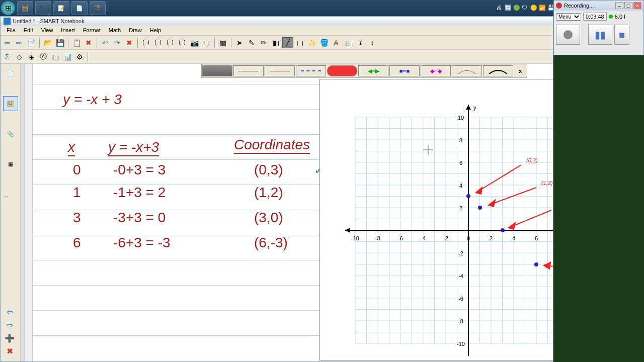  What do you see at coordinates (7, 43) in the screenshot?
I see `back-button: ⇦` at bounding box center [7, 43].